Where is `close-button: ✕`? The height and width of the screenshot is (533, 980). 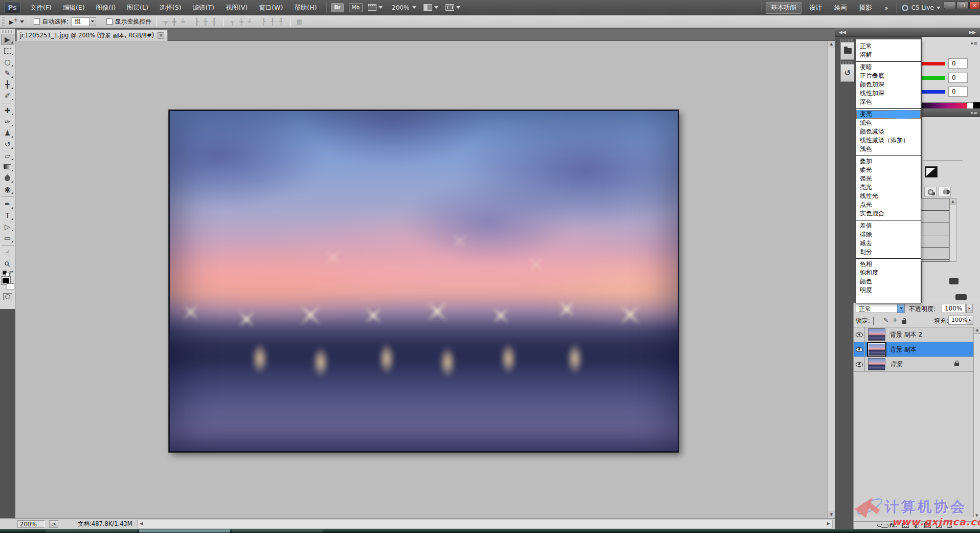 close-button: ✕ is located at coordinates (975, 5).